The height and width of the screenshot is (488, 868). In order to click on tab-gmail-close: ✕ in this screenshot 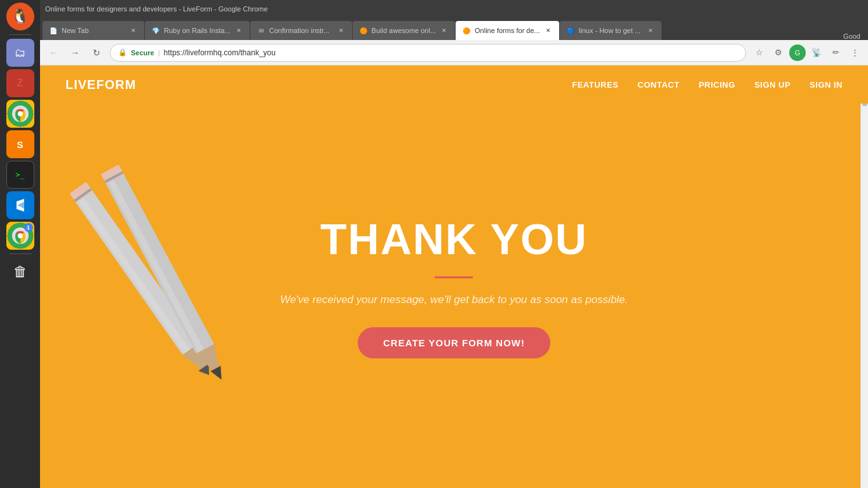, I will do `click(341, 30)`.